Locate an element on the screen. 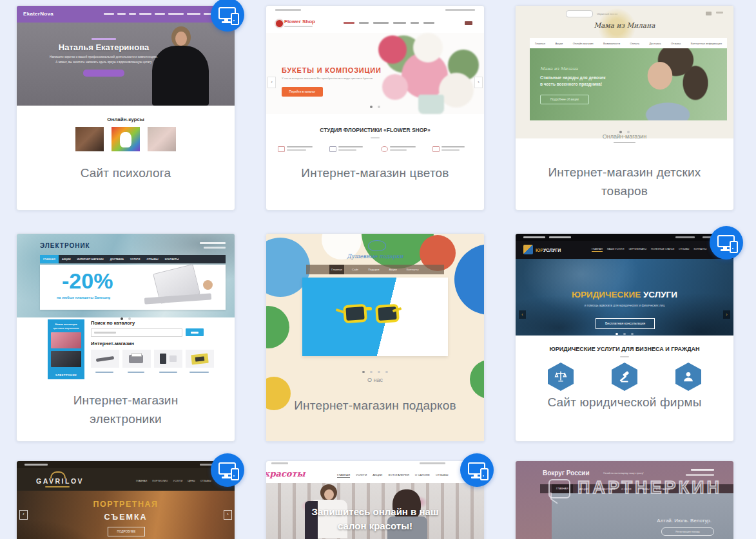 The image size is (756, 539). catalog-button: Перейти в каталог is located at coordinates (302, 91).